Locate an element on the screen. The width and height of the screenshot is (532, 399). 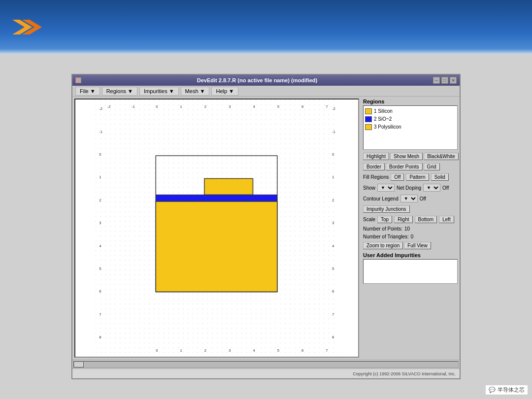
grid-btn: Grid is located at coordinates (432, 166).